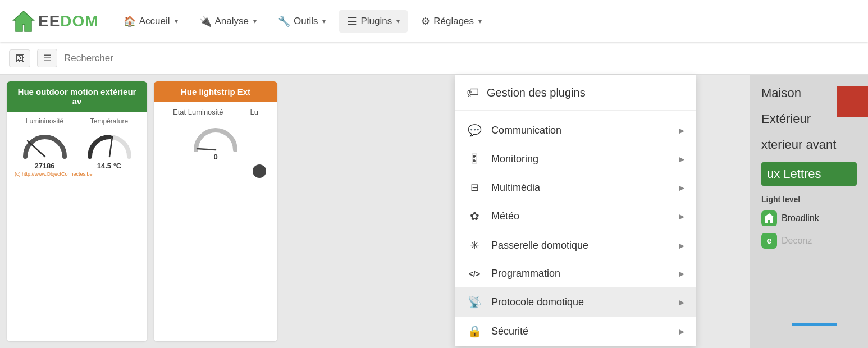 Image resolution: width=868 pixels, height=348 pixels. Describe the element at coordinates (305, 21) in the screenshot. I see `nav-outils-label: Outils` at that location.